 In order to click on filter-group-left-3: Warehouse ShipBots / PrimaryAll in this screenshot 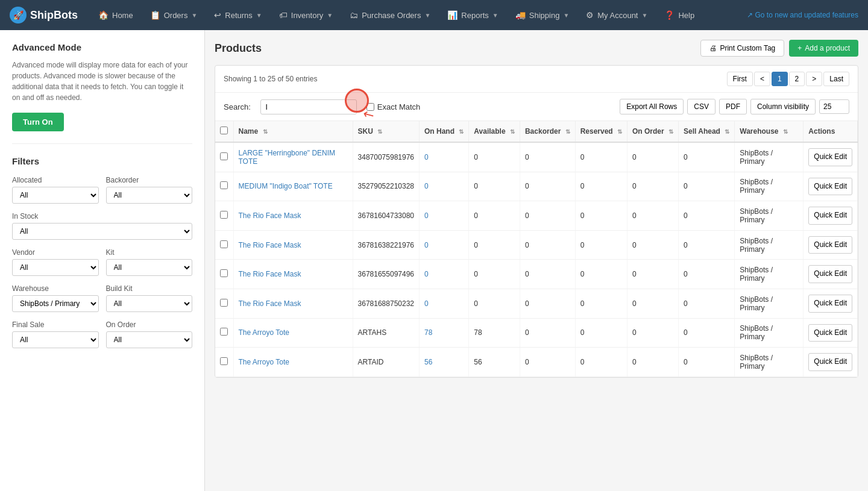, I will do `click(55, 298)`.